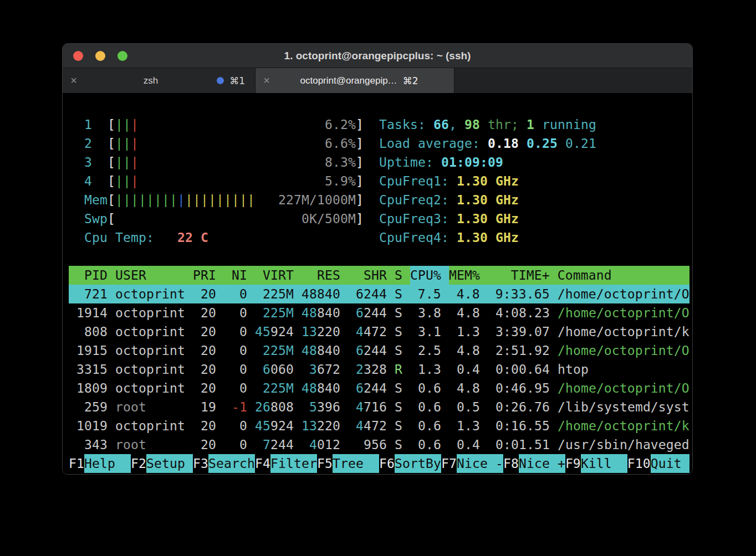 The height and width of the screenshot is (556, 756). Describe the element at coordinates (380, 294) in the screenshot. I see `terminal-line: 721 octoprint 20 0 225M 48840 6244 S 7.5…` at that location.